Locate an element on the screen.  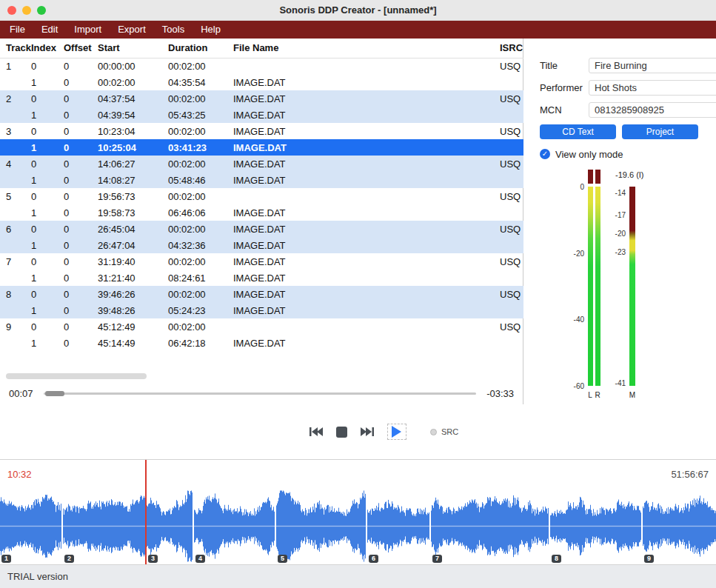
column-header-index: Index is located at coordinates (47, 48).